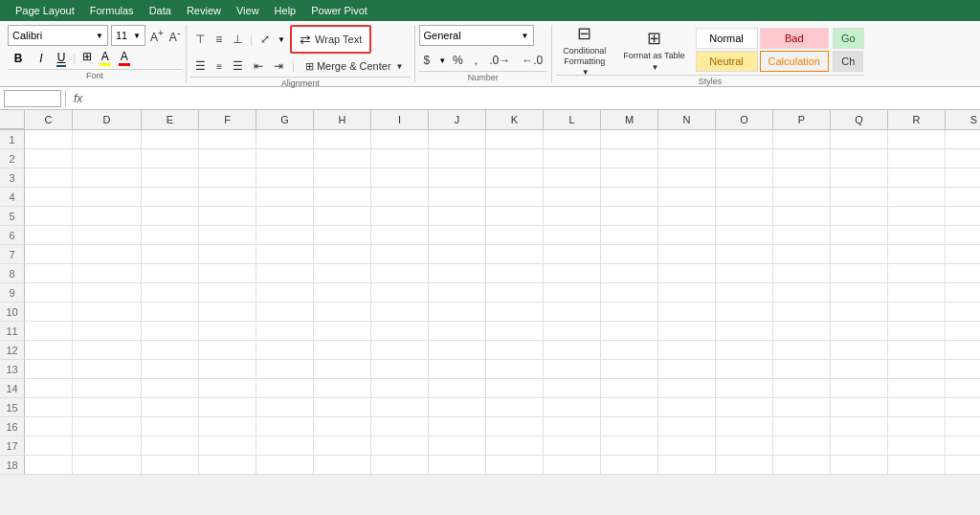  Describe the element at coordinates (859, 408) in the screenshot. I see `cell-Q15` at that location.